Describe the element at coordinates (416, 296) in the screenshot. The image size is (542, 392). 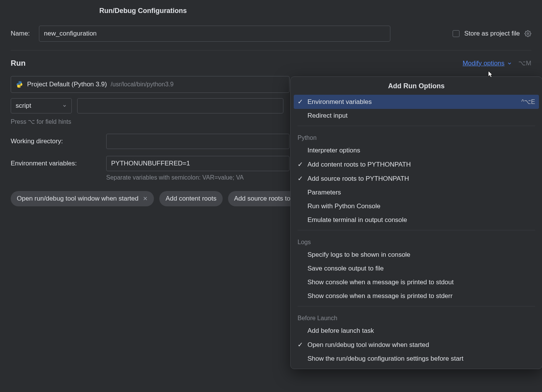
I see `menu-item-show-stderr: Show console when a message is printed t…` at that location.